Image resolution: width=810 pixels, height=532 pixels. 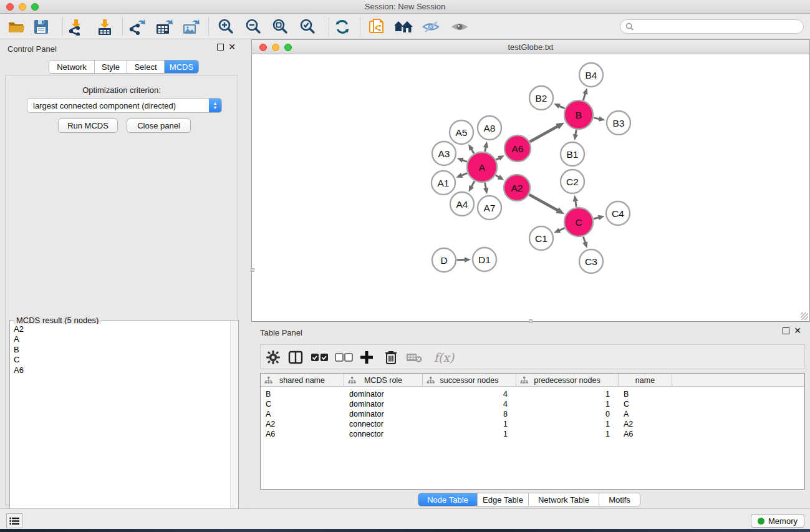 What do you see at coordinates (367, 357) in the screenshot?
I see `add-row-icon` at bounding box center [367, 357].